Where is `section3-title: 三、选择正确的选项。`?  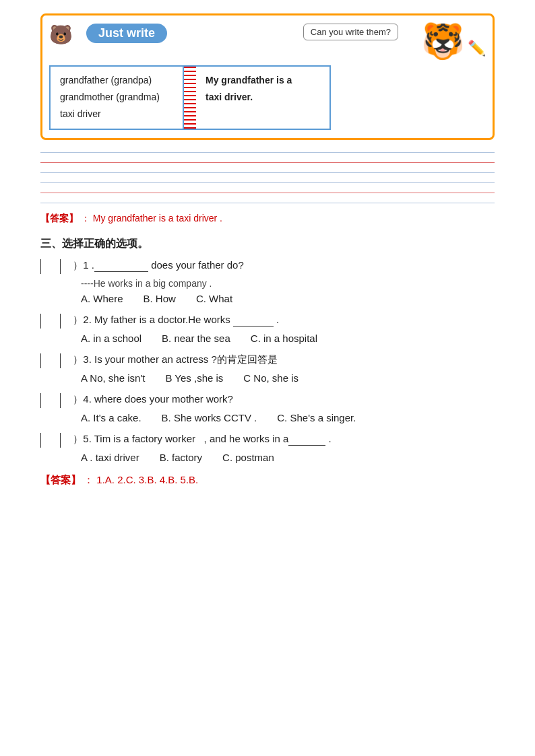 section3-title: 三、选择正确的选项。 is located at coordinates (268, 244).